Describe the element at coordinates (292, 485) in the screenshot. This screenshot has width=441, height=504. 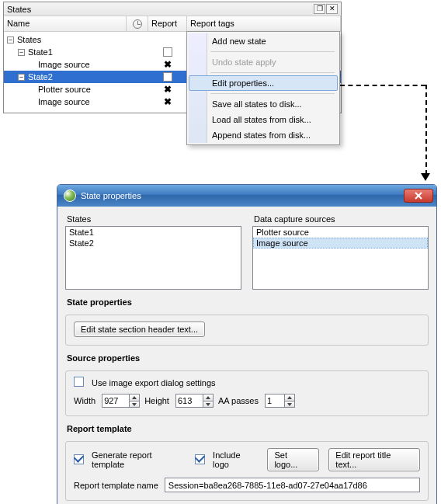
I see `template-name-input` at that location.